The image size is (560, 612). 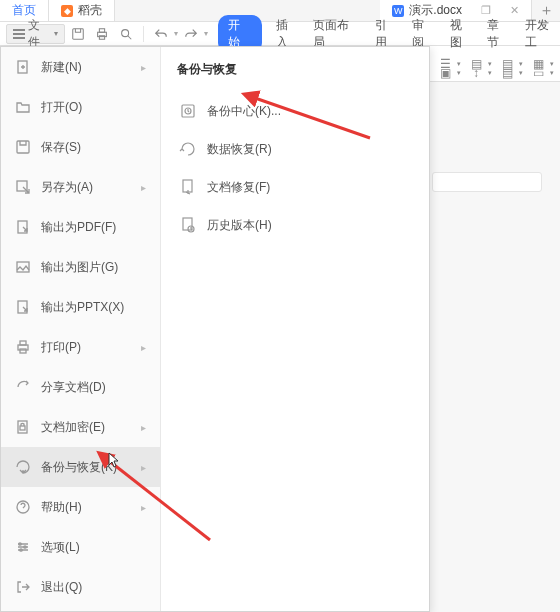 I want to click on submenu-header: 备份与恢复, so click(x=295, y=70).